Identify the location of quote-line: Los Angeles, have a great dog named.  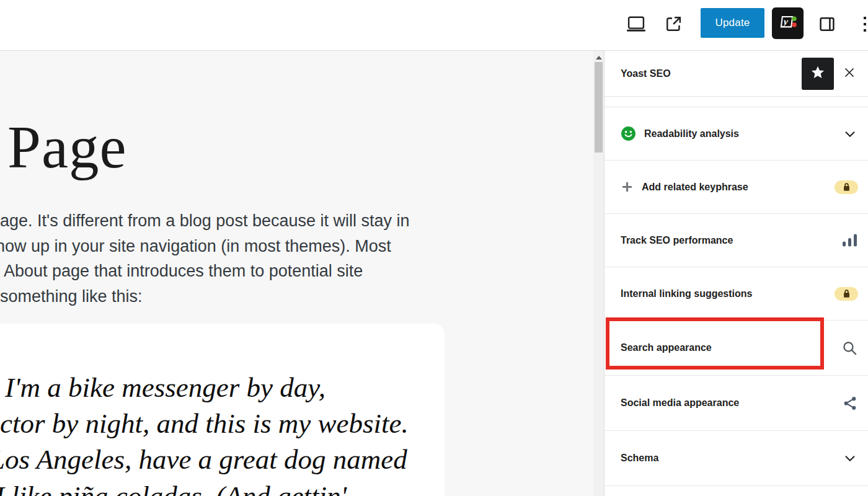
(203, 459).